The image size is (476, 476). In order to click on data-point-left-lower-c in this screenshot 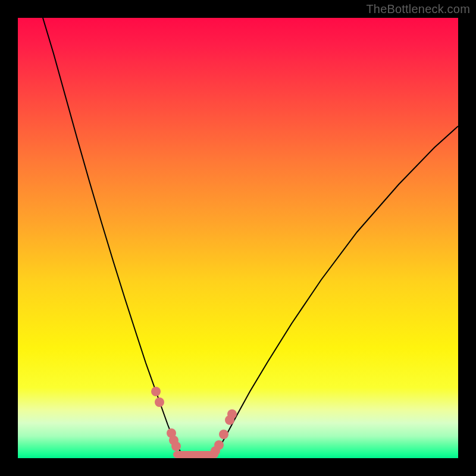, I will do `click(176, 446)`.